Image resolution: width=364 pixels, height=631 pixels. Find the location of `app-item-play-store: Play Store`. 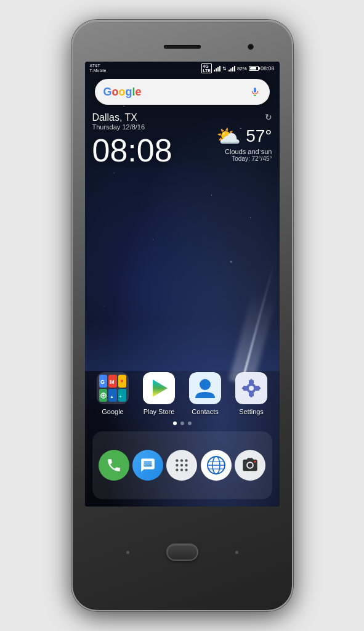

app-item-play-store: Play Store is located at coordinates (159, 394).